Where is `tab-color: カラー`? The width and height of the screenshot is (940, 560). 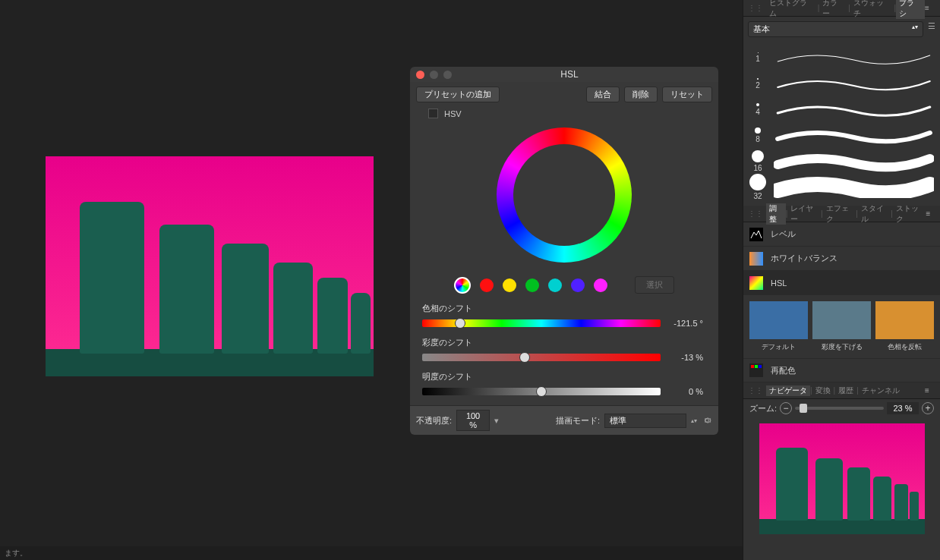 tab-color: カラー is located at coordinates (834, 9).